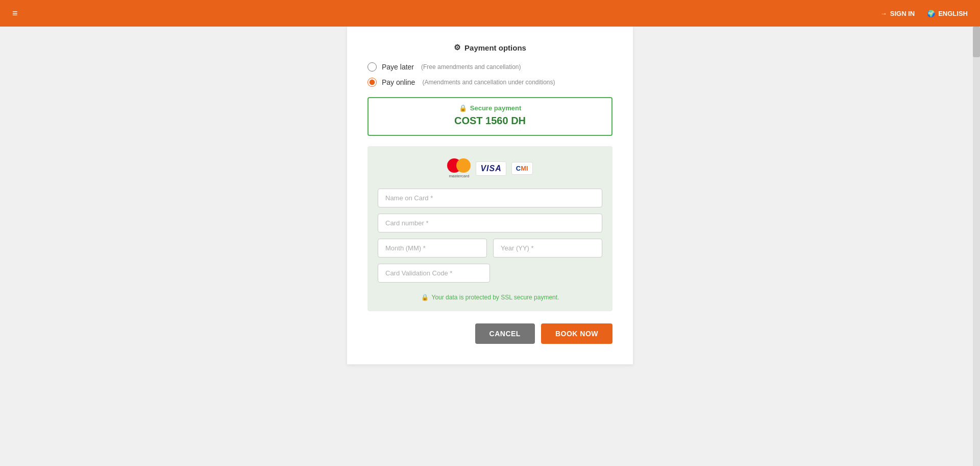 The image size is (980, 466). Describe the element at coordinates (490, 223) in the screenshot. I see `card-number-input` at that location.